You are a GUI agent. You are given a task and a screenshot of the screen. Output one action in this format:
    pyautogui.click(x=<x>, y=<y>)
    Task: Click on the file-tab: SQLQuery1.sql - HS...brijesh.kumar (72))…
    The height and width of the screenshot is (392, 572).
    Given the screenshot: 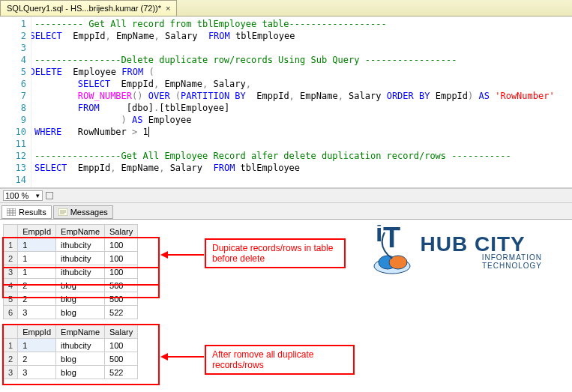 What is the action you would take?
    pyautogui.click(x=88, y=7)
    